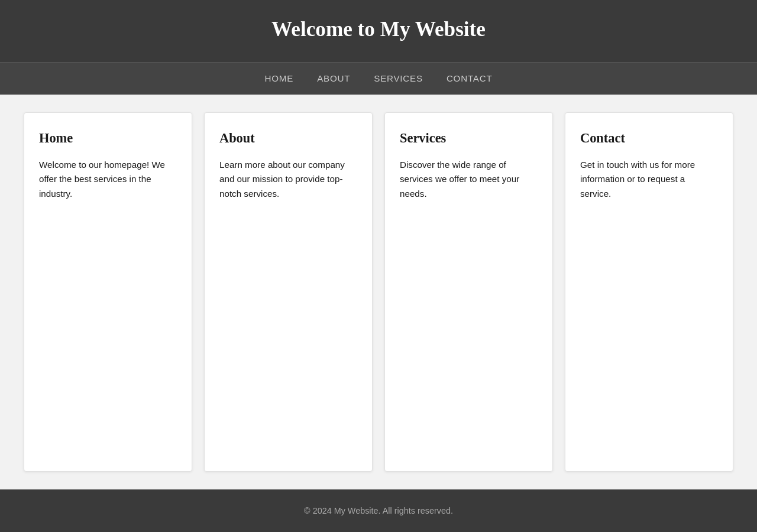 The image size is (757, 532). Describe the element at coordinates (649, 180) in the screenshot. I see `card-contact-body: Get in touch with us for more informatio…` at that location.